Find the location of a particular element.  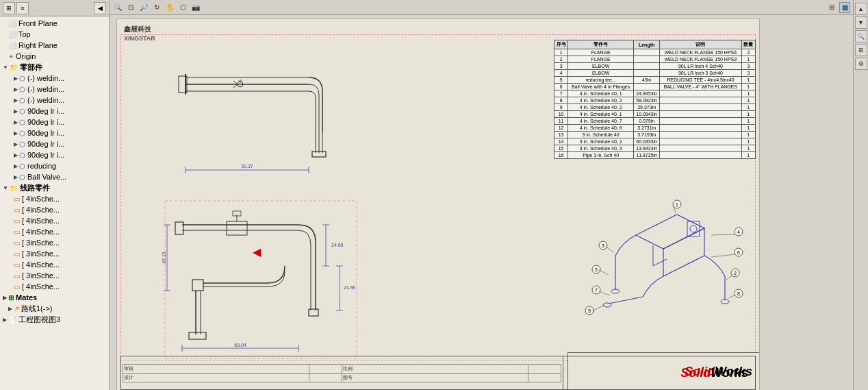

view3d-btn: ⬡ is located at coordinates (183, 8).